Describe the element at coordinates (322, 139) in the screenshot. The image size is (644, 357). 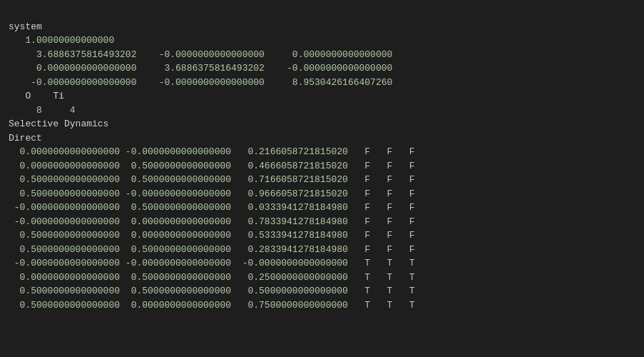
I see `code-line: Direct` at that location.